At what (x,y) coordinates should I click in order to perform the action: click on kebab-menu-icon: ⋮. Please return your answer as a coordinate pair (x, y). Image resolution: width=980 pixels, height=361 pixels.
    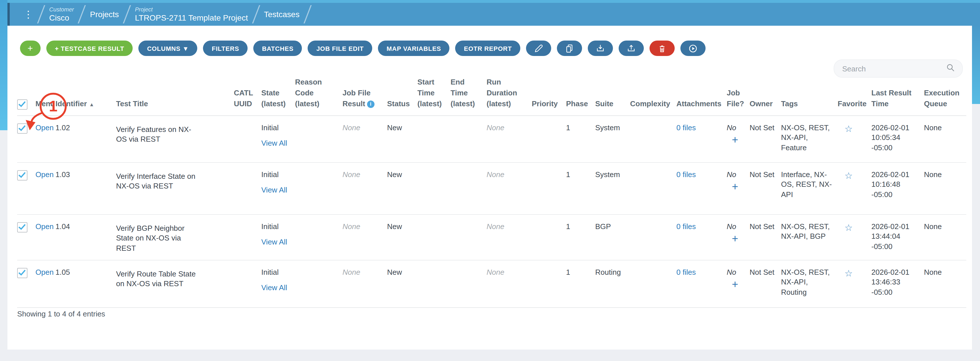
    Looking at the image, I should click on (28, 14).